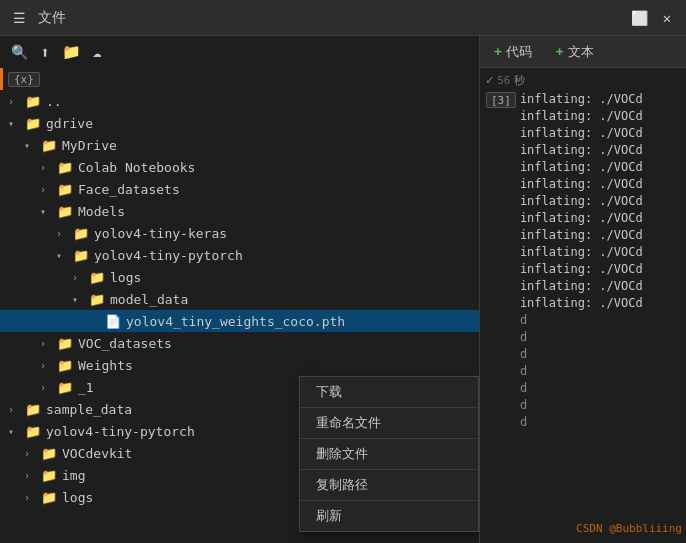 This screenshot has width=686, height=543. What do you see at coordinates (389, 454) in the screenshot?
I see `ctx-delete: 删除文件` at bounding box center [389, 454].